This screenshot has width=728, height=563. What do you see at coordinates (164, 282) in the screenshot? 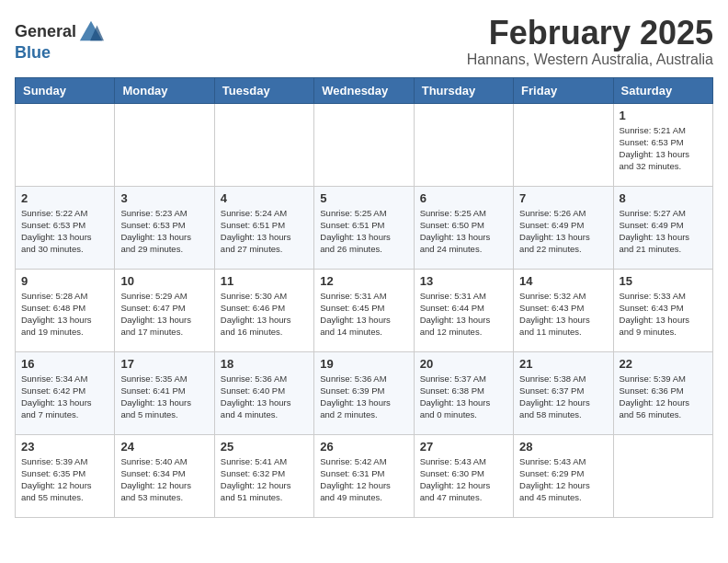
I see `day-number: 10` at bounding box center [164, 282].